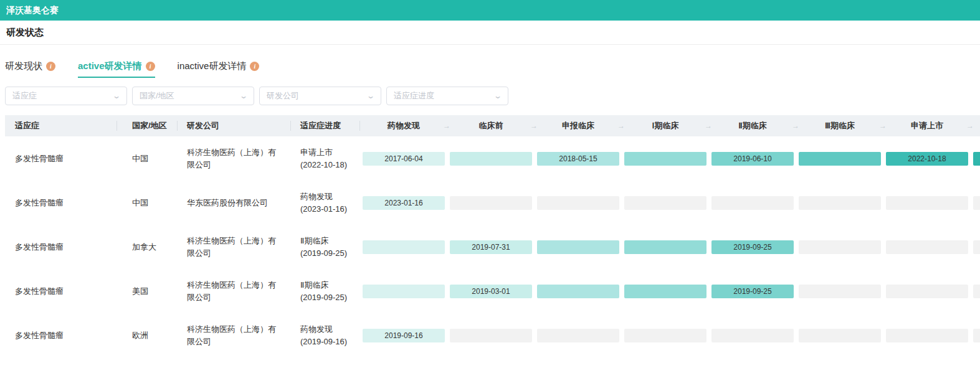 This screenshot has width=980, height=368. Describe the element at coordinates (325, 126) in the screenshot. I see `column-header-3: 适应症进度` at that location.